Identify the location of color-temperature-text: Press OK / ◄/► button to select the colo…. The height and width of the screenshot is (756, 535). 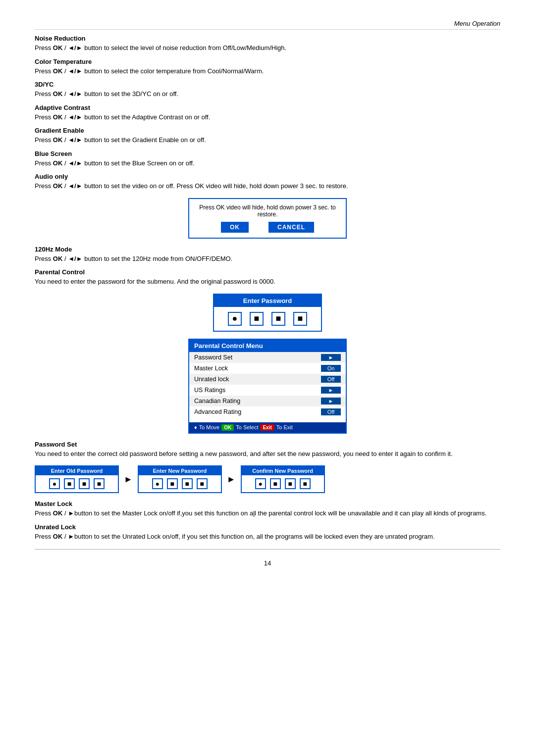
(268, 71).